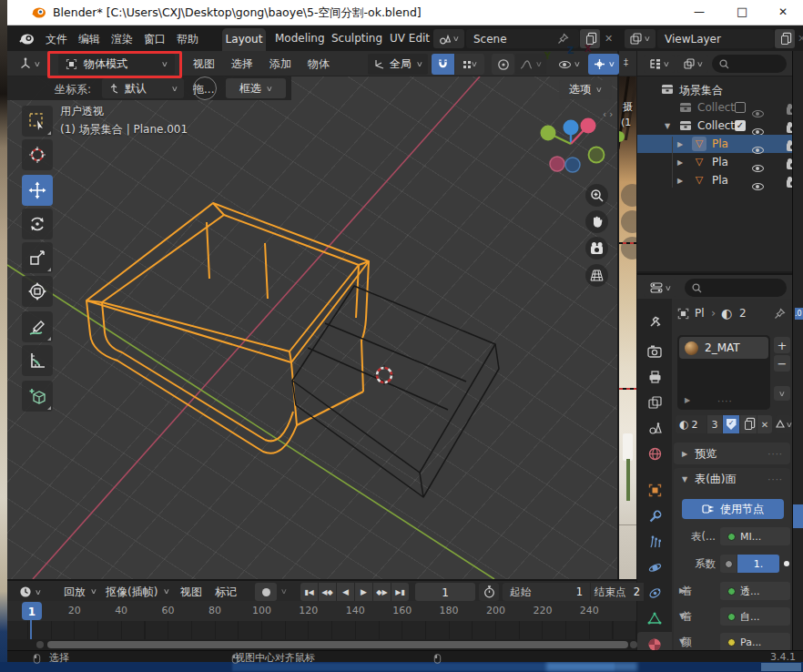 Image resolution: width=803 pixels, height=672 pixels. I want to click on menu-keying: 抠像(插帧), so click(131, 592).